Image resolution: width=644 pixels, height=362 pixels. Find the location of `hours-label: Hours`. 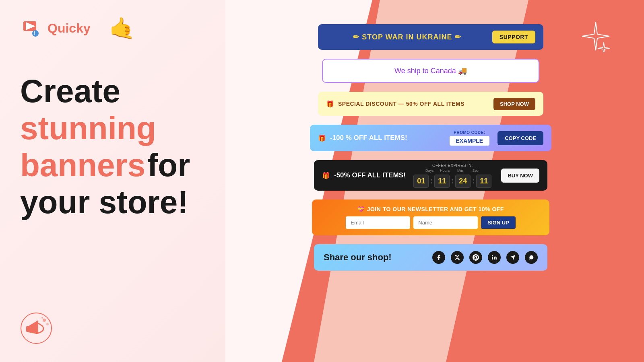

hours-label: Hours is located at coordinates (445, 171).